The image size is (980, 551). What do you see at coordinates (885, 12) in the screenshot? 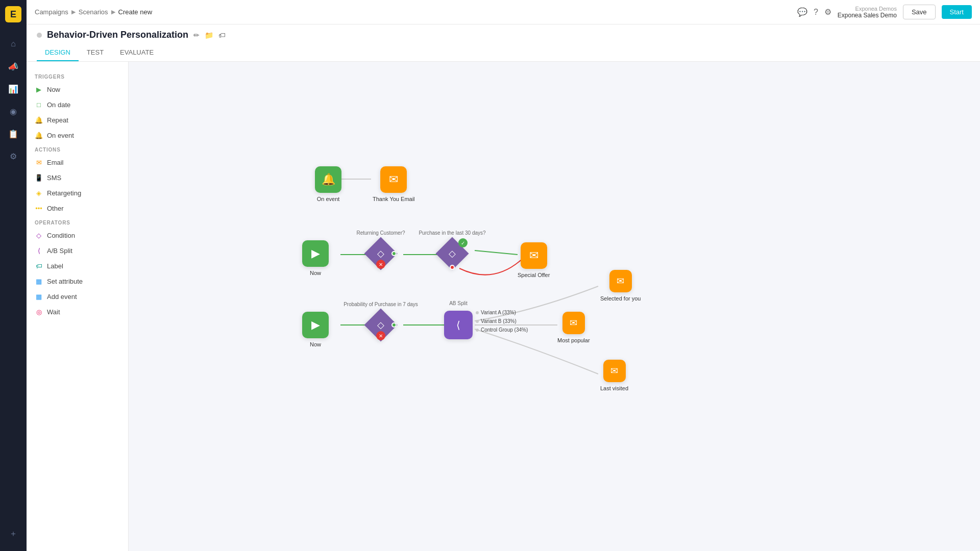
I see `topbar-right: 💬 ? ⚙ Exponea Demos Exponea Sales Demo S…` at bounding box center [885, 12].